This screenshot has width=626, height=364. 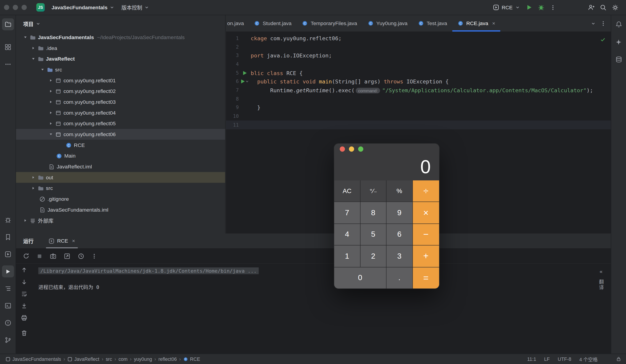 What do you see at coordinates (8, 237) in the screenshot?
I see `bookmarks-tool-button` at bounding box center [8, 237].